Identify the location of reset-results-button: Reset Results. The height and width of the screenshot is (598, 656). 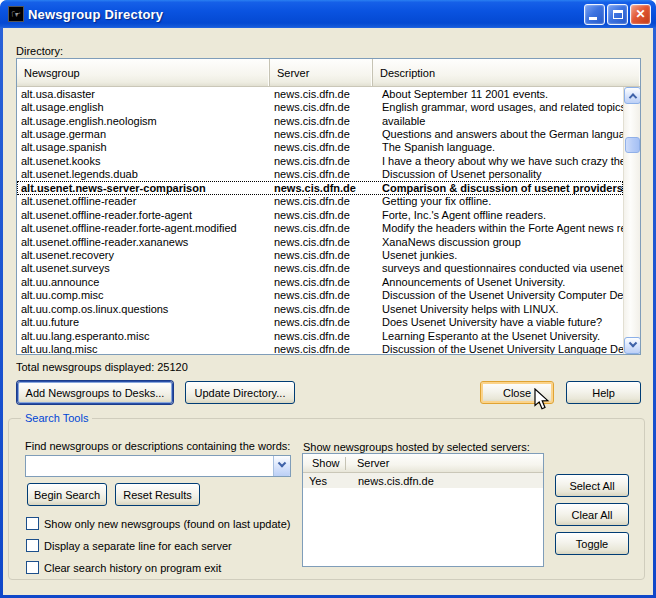
(158, 494).